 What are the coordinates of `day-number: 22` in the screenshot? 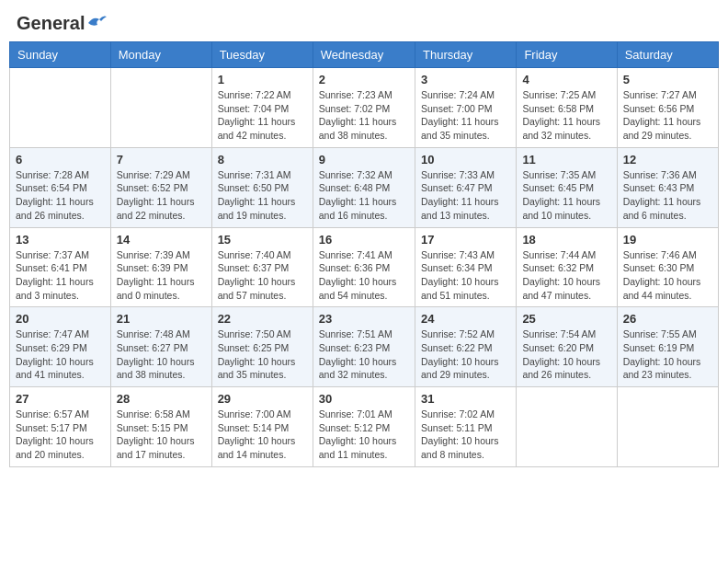 It's located at (263, 318).